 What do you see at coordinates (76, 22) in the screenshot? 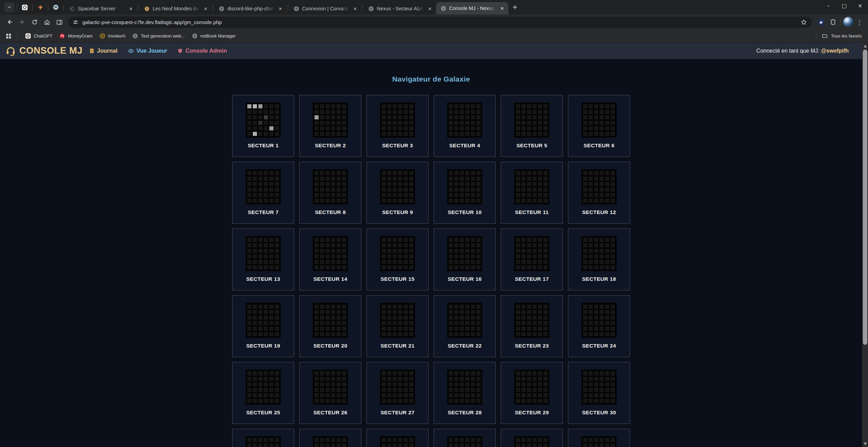
I see `site-settings-icon` at bounding box center [76, 22].